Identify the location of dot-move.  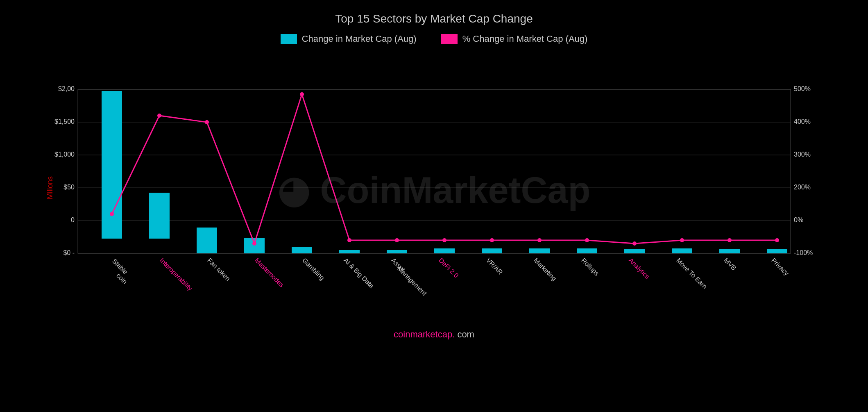
(682, 240).